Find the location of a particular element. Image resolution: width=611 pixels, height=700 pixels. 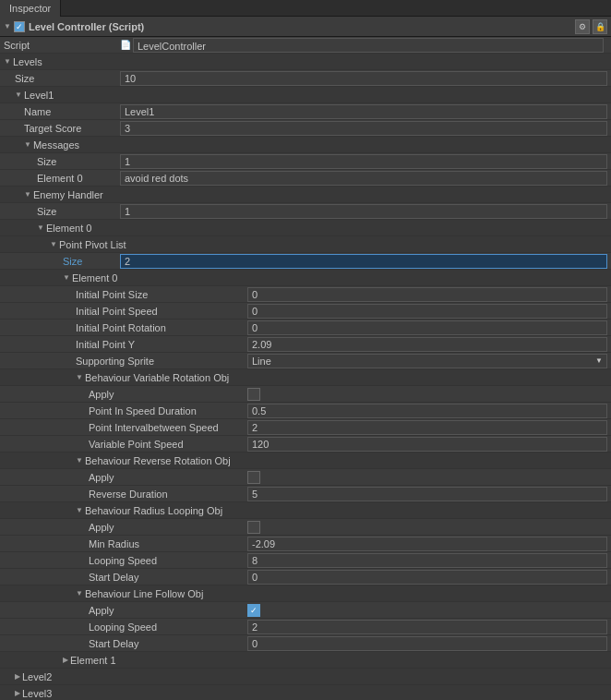

bvr-variable-speed-field is located at coordinates (427, 444).